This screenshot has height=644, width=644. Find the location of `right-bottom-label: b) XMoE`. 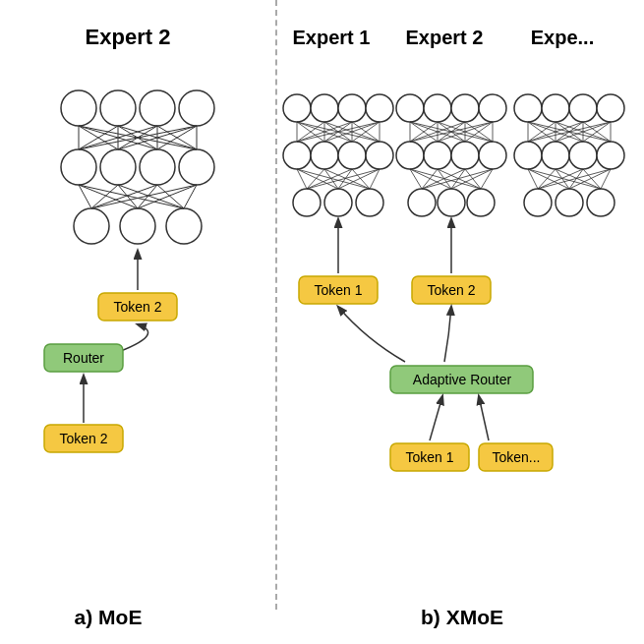

right-bottom-label: b) XMoE is located at coordinates (462, 617).